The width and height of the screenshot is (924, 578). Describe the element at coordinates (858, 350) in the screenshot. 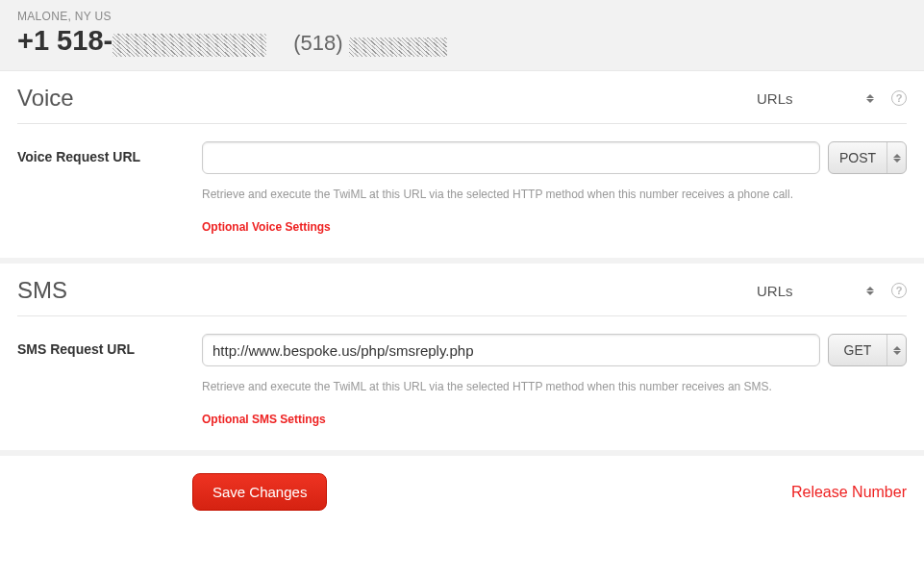

I see `sms-method-label: GET` at that location.